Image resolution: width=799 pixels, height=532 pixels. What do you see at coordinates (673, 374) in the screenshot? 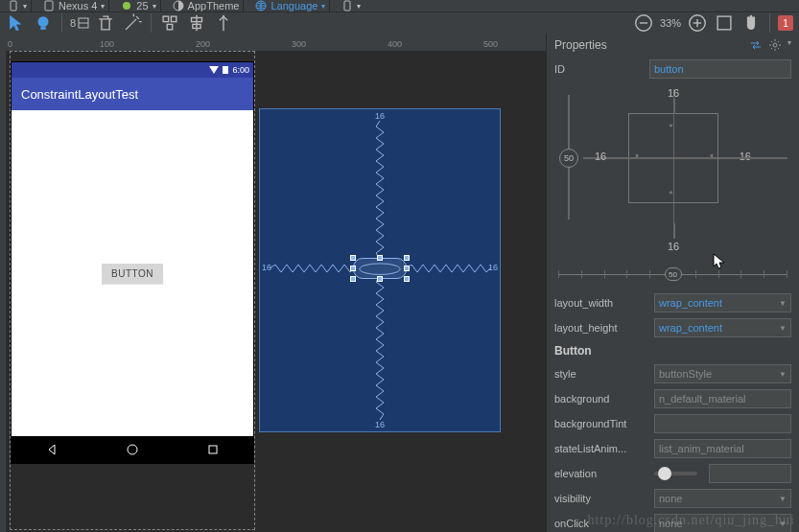
I see `style-row: style buttonStyle▼` at bounding box center [673, 374].